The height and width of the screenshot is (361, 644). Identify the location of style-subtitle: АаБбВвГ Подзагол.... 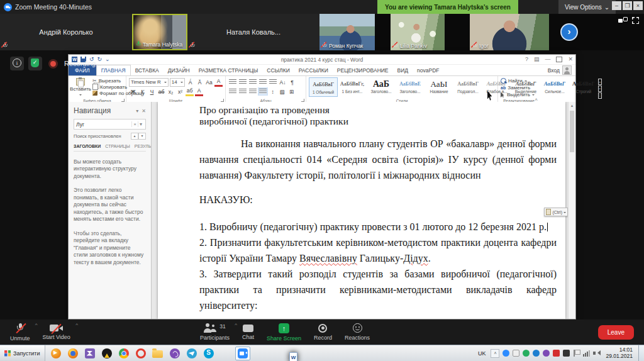
(468, 87).